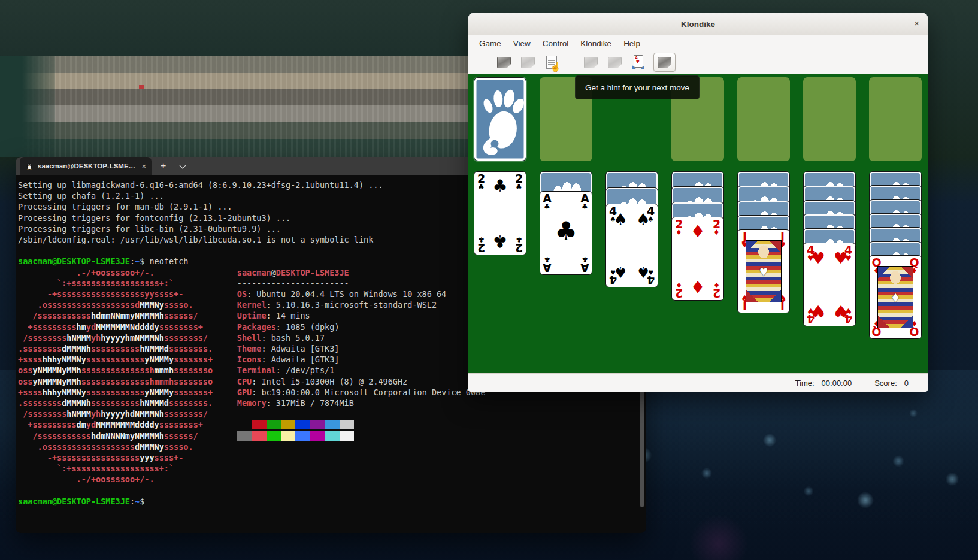 The image size is (978, 560). Describe the element at coordinates (632, 43) in the screenshot. I see `menu-help: Help` at that location.